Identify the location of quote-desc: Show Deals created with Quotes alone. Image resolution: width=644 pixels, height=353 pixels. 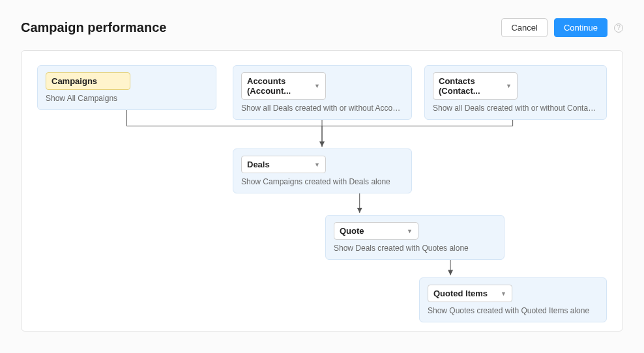
(415, 248).